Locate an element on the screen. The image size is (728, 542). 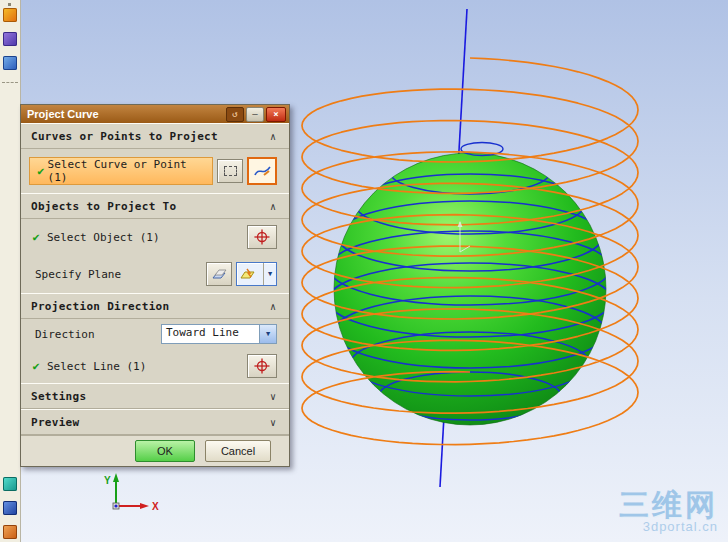
section-curves-to-project: Curves or Points to Project ∧ is located at coordinates (155, 136).